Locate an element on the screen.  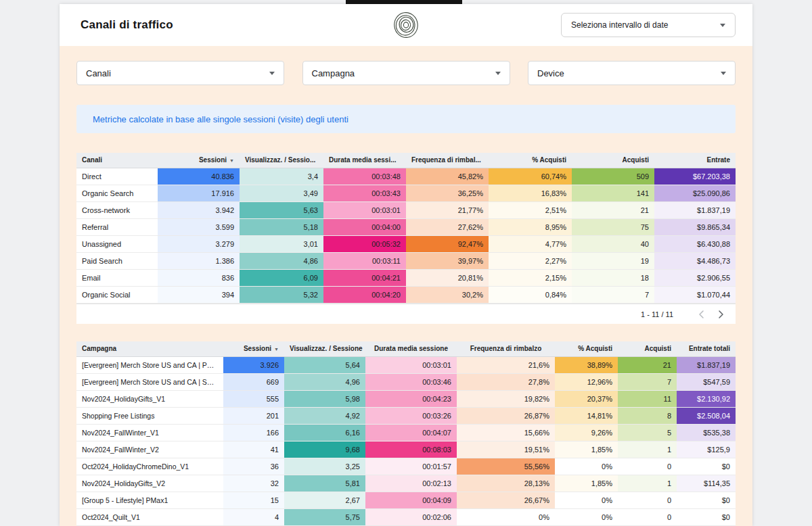
filter-campagna-label: Campagna is located at coordinates (334, 73).